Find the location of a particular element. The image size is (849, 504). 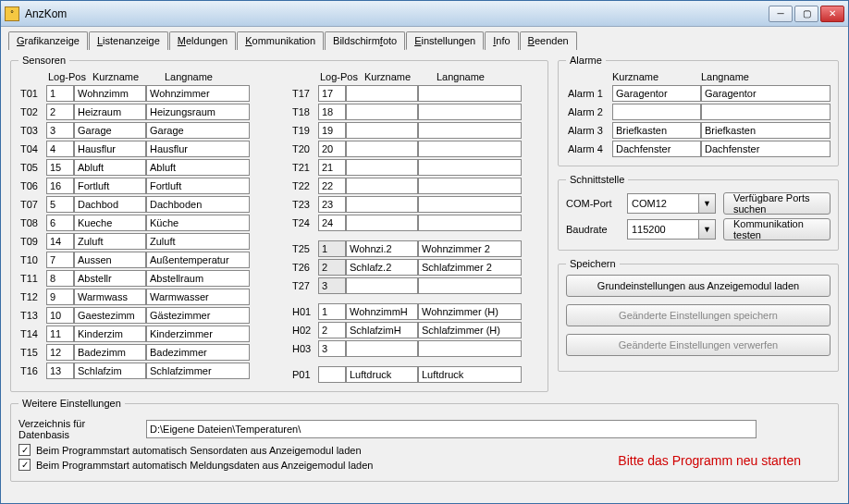

tab-listenanzeige: Listenanzeige is located at coordinates (129, 41).